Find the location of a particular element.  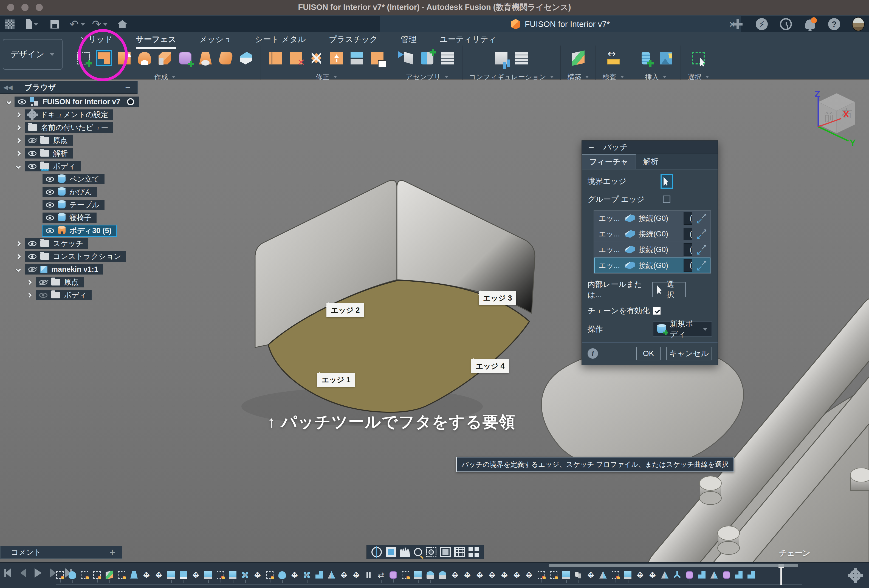

redo-caret-icon is located at coordinates (105, 24).